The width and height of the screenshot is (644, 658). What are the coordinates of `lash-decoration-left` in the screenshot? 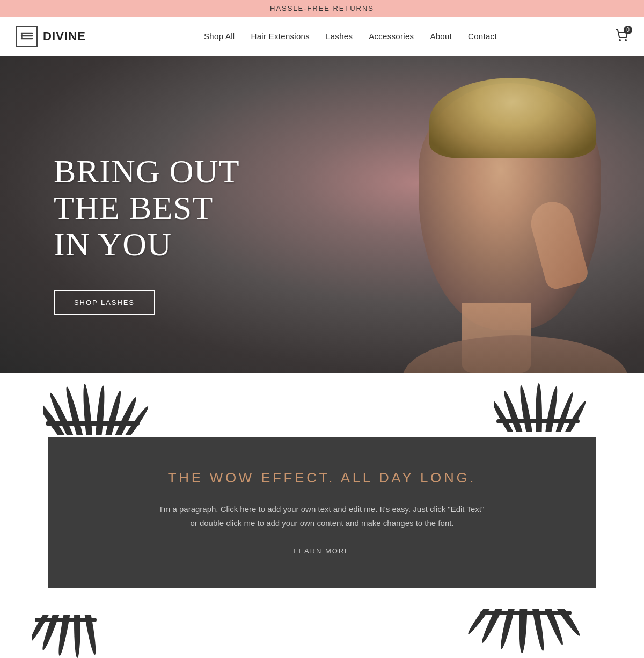 It's located at (102, 404).